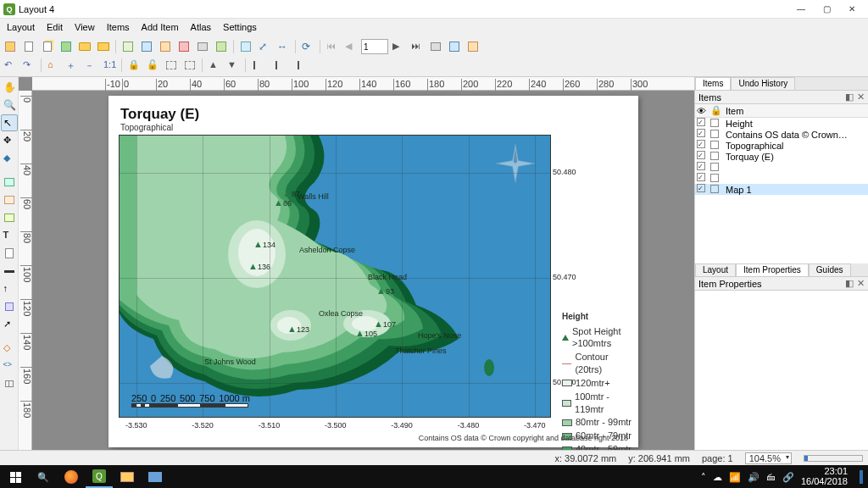 This screenshot has height=488, width=868. Describe the element at coordinates (308, 47) in the screenshot. I see `refresh-icon: ⟳` at that location.